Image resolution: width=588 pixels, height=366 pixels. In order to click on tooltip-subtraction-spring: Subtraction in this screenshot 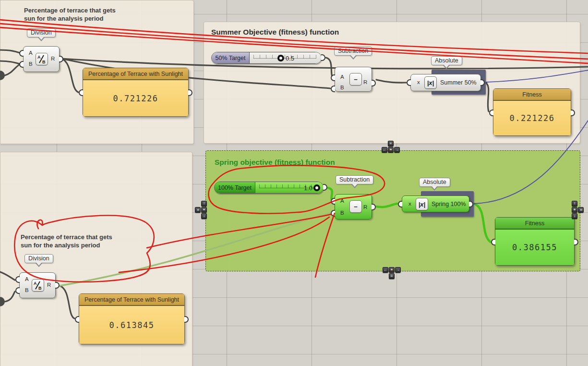, I will do `click(354, 180)`.